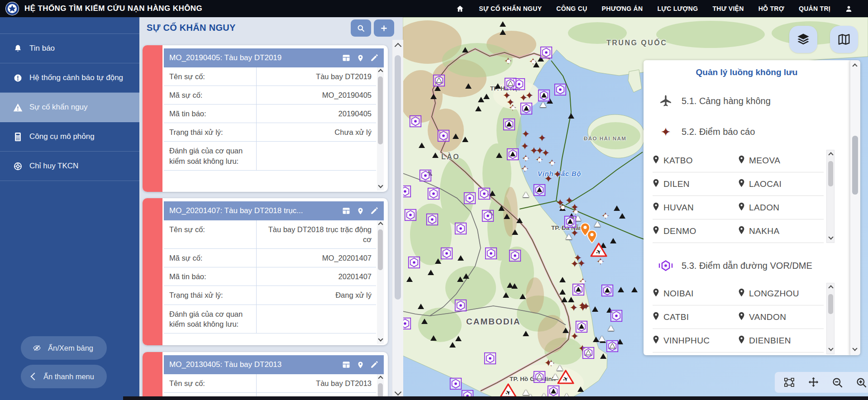 This screenshot has width=868, height=400. What do you see at coordinates (747, 132) in the screenshot?
I see `section-report-points: ✦ 5.2. Điểm báo cáo` at bounding box center [747, 132].